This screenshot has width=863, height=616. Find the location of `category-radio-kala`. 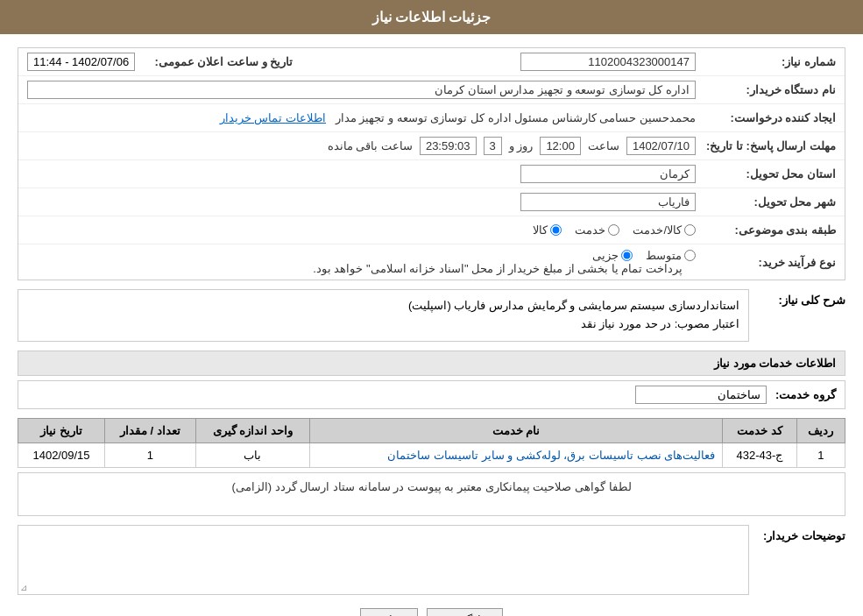

category-radio-kala is located at coordinates (555, 230).